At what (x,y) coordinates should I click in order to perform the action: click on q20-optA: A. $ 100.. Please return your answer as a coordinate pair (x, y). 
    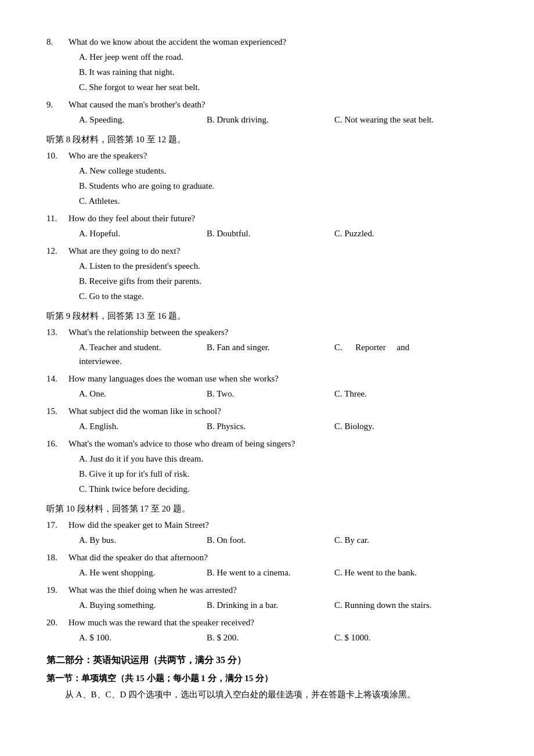
    Looking at the image, I should click on (143, 638).